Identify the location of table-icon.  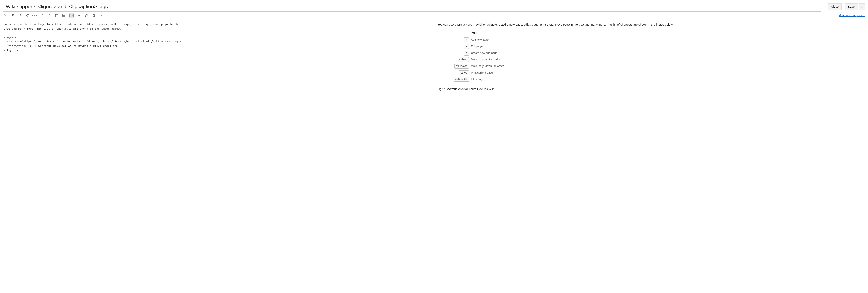
(64, 15).